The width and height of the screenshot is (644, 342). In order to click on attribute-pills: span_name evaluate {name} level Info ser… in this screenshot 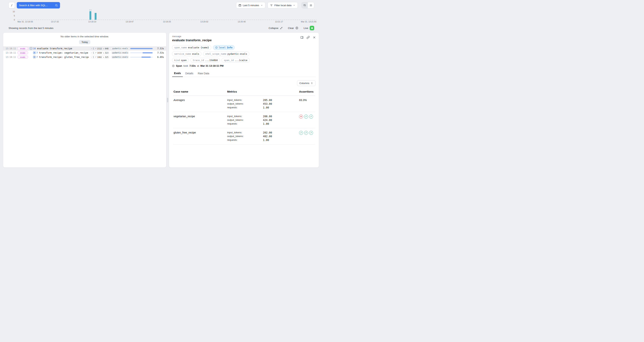, I will do `click(244, 54)`.